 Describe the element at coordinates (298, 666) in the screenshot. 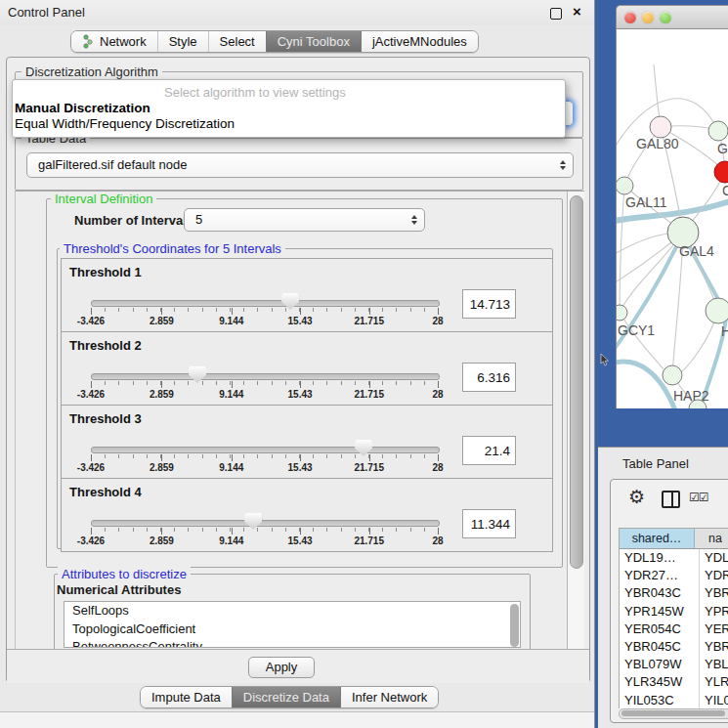

I see `apply-row: Apply` at that location.